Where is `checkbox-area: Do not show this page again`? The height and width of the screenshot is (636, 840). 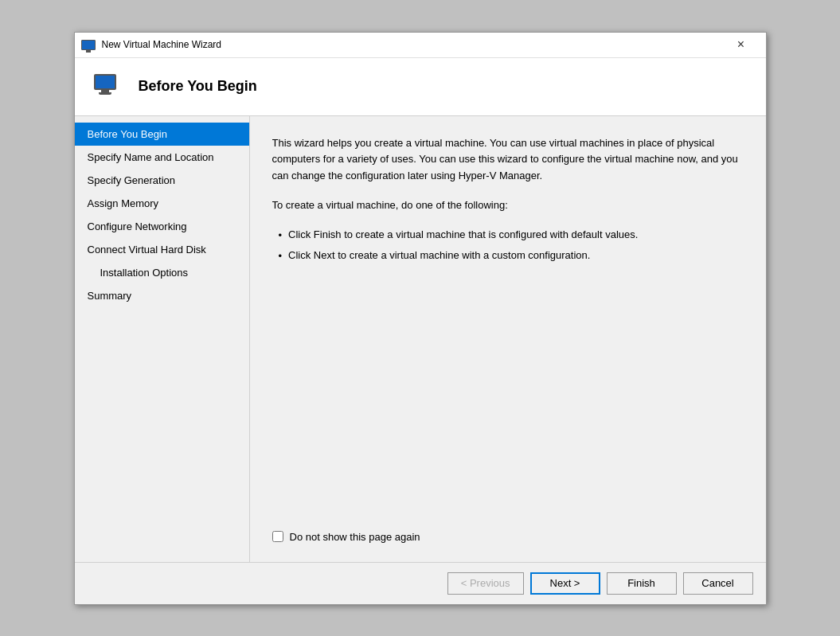
checkbox-area: Do not show this page again is located at coordinates (508, 530).